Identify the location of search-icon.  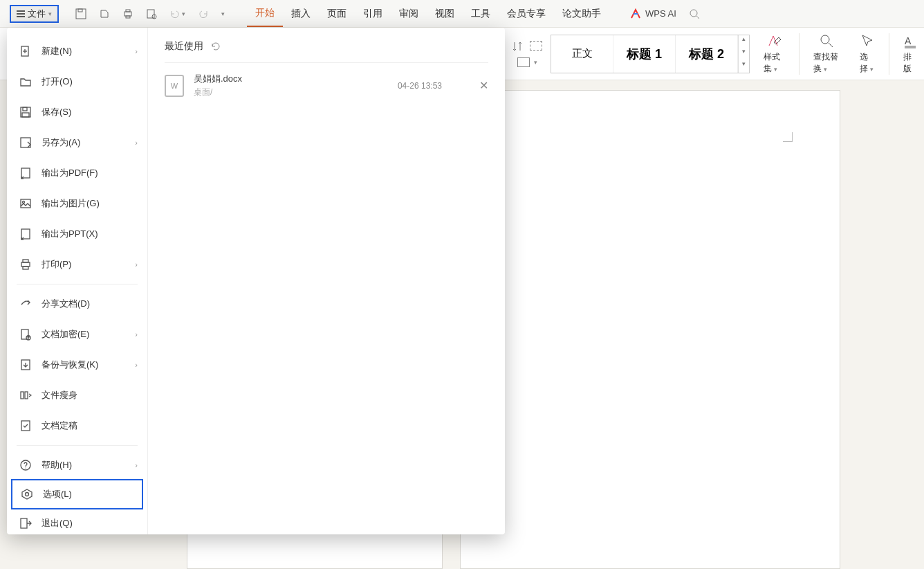
(694, 14).